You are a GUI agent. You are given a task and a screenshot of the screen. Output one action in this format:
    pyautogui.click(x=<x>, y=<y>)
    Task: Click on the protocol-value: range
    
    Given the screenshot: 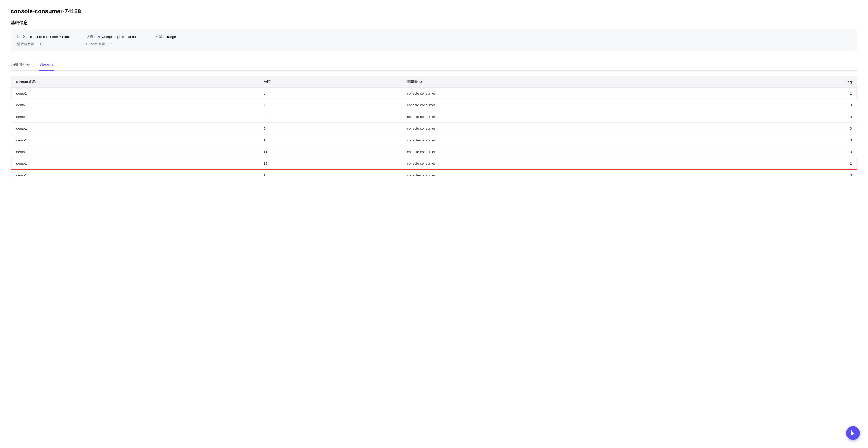 What is the action you would take?
    pyautogui.click(x=172, y=37)
    